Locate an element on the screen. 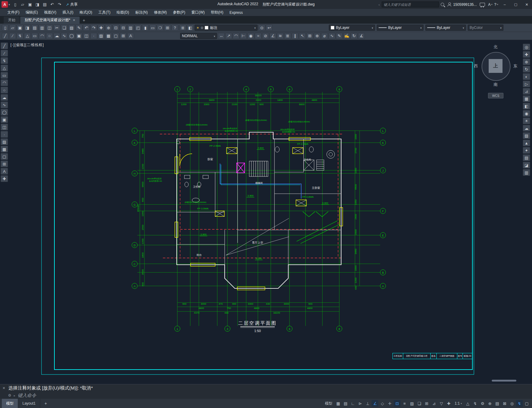 This screenshot has height=408, width=532. annotation-visibility-button: △ is located at coordinates (468, 403).